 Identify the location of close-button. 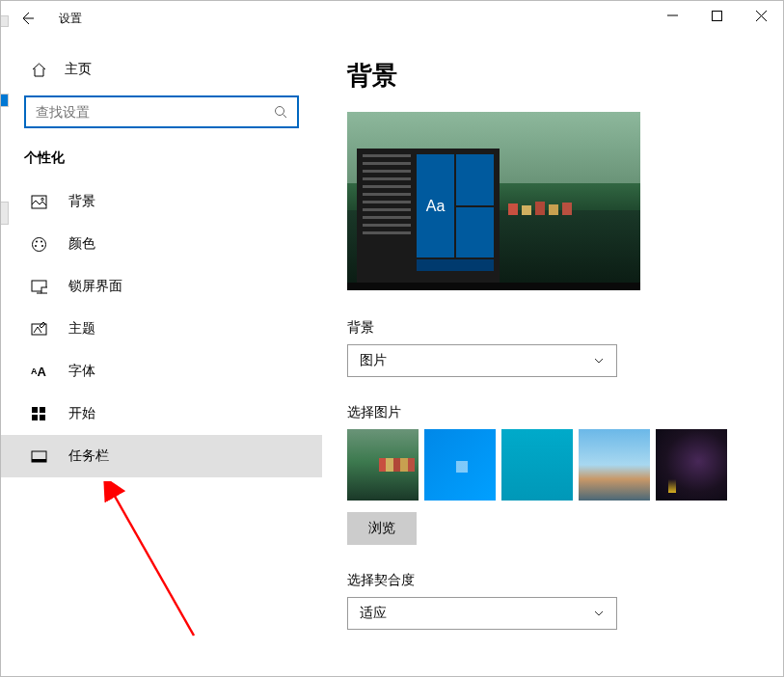
(761, 15).